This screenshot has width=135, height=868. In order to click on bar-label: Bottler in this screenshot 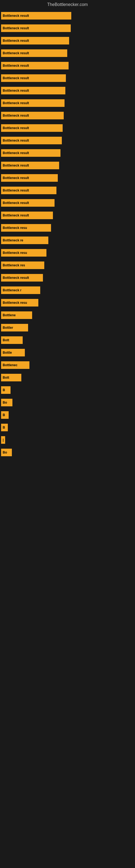, I will do `click(8, 328)`.